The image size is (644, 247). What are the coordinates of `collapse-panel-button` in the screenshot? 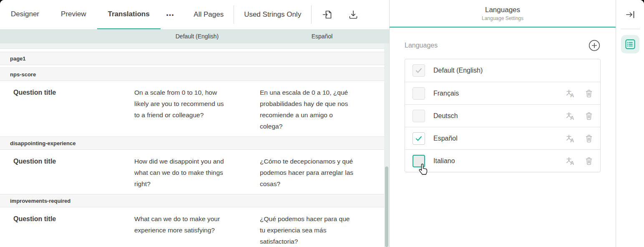 It's located at (630, 15).